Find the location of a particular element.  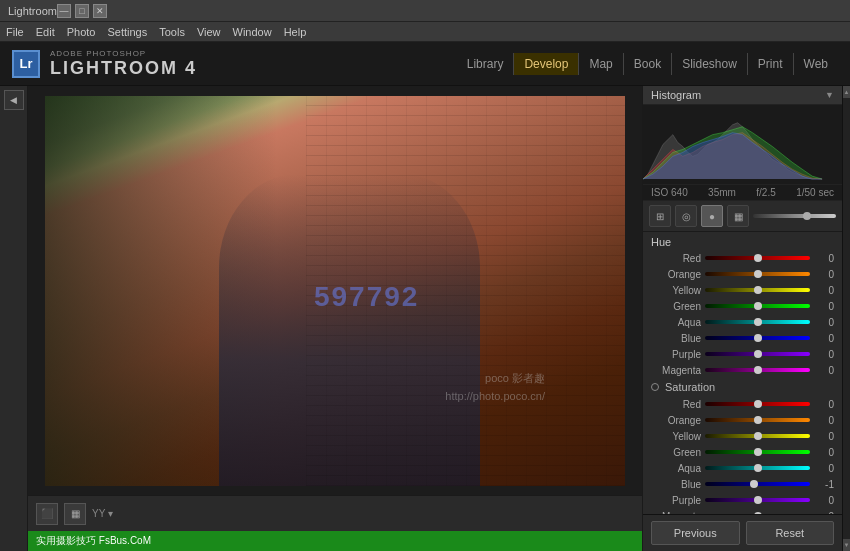

sat-green-row: Green 0 is located at coordinates (742, 452).